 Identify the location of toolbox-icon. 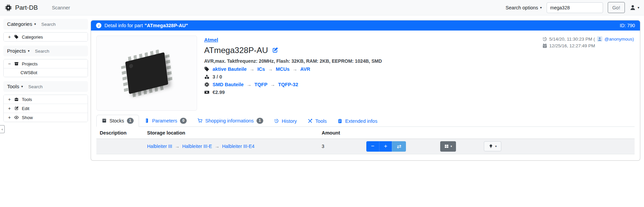
(16, 99).